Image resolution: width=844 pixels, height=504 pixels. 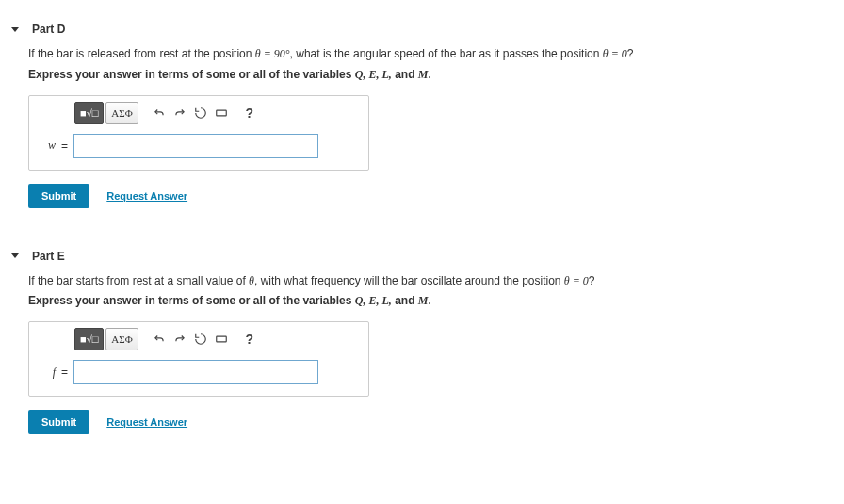 What do you see at coordinates (414, 29) in the screenshot?
I see `part-d-header: Part D` at bounding box center [414, 29].